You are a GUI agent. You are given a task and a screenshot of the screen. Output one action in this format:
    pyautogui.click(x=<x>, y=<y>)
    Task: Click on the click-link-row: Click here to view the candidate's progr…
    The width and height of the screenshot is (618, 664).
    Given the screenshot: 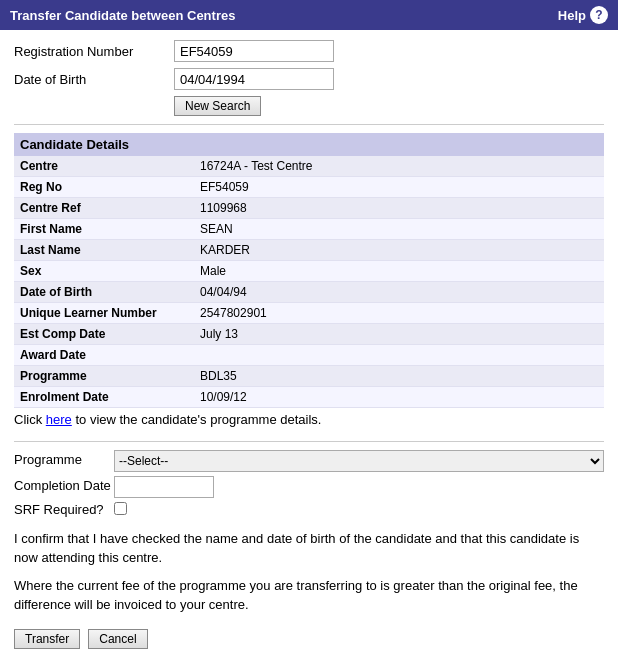 What is the action you would take?
    pyautogui.click(x=309, y=420)
    